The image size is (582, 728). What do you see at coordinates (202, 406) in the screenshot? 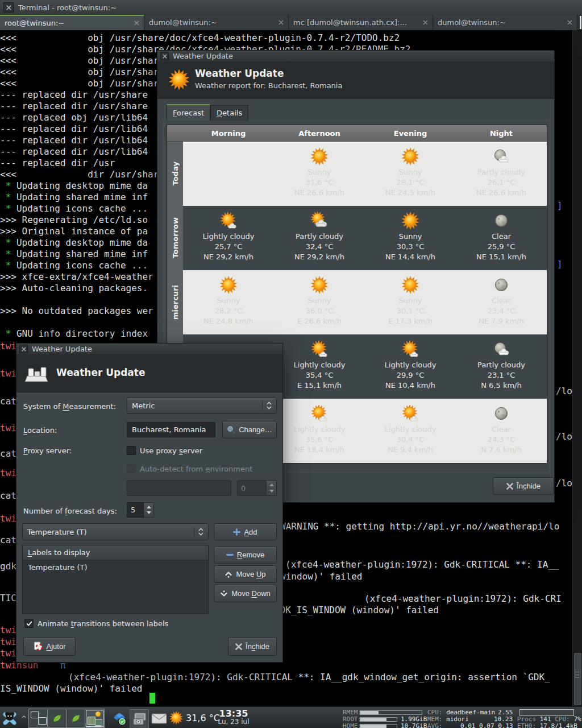
I see `measurement-combo: Metric` at bounding box center [202, 406].